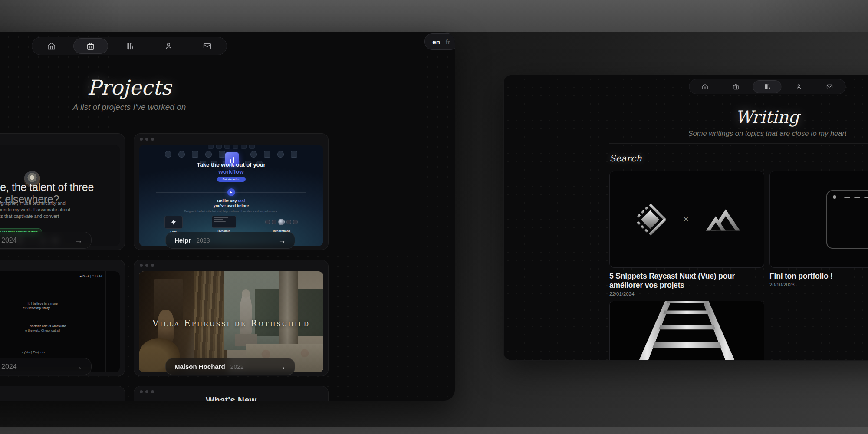 This screenshot has height=434, width=868. What do you see at coordinates (30, 216) in the screenshot?
I see `intro-body-line3: give life to projects that captivate and…` at bounding box center [30, 216].